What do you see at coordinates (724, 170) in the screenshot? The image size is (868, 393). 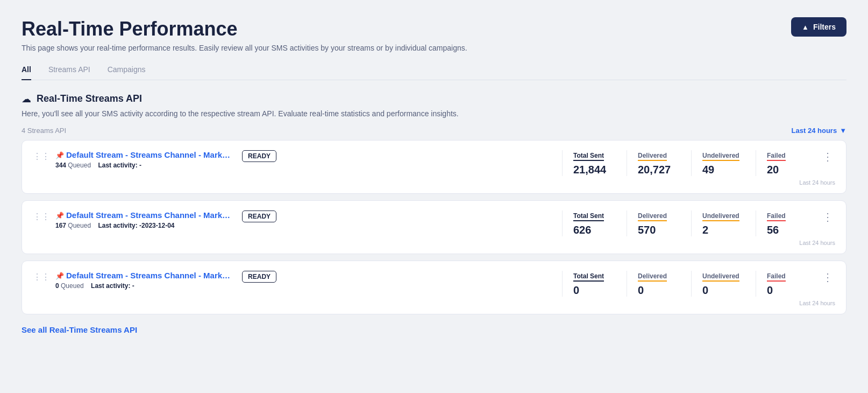 I see `undelivered-value: 49` at bounding box center [724, 170].